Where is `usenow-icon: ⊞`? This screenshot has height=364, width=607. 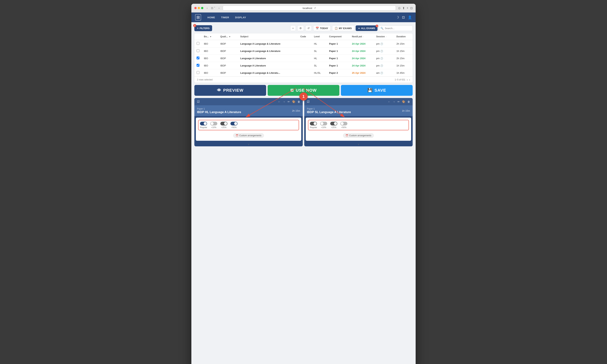
usenow-icon: ⊞ is located at coordinates (292, 90).